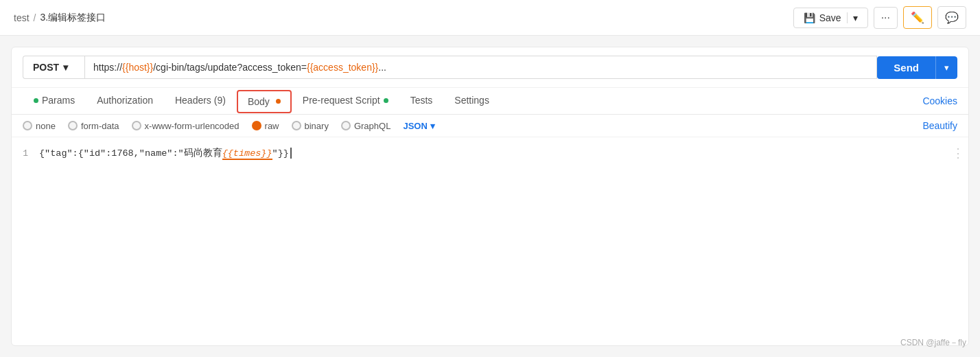 The height and width of the screenshot is (357, 980). Describe the element at coordinates (958, 153) in the screenshot. I see `resize-handle-icon: ⋮` at that location.